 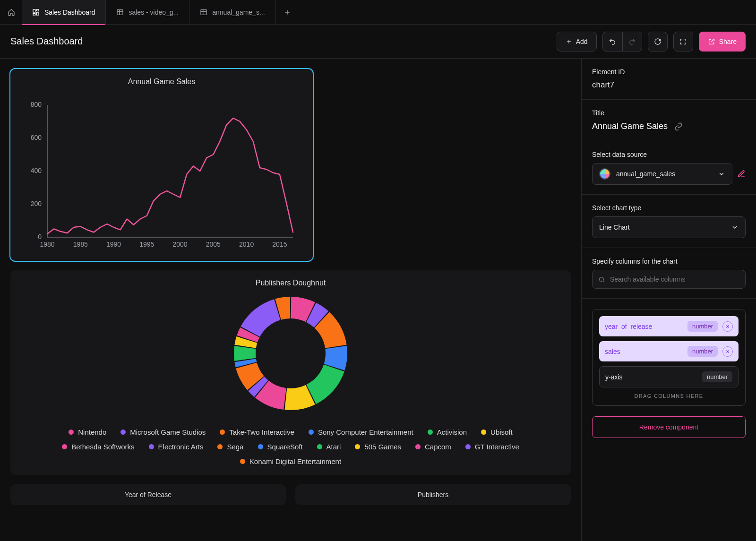 I want to click on charttype-select: Line Chart, so click(x=669, y=227).